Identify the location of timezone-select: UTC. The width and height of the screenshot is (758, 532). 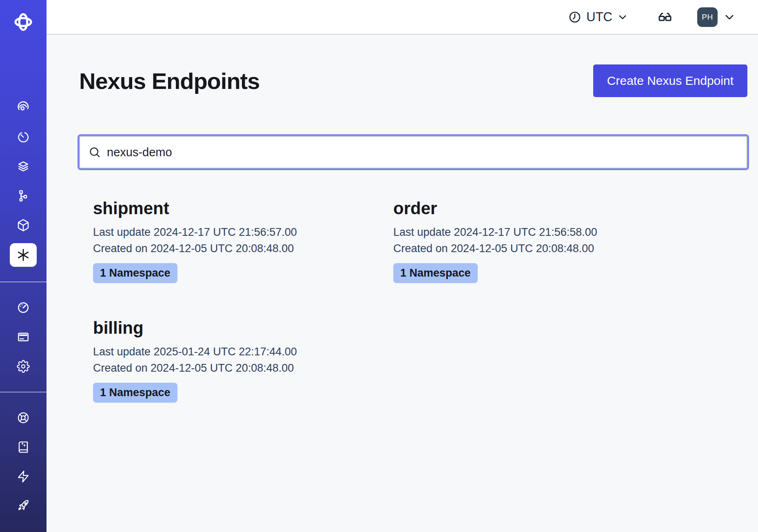
(598, 17).